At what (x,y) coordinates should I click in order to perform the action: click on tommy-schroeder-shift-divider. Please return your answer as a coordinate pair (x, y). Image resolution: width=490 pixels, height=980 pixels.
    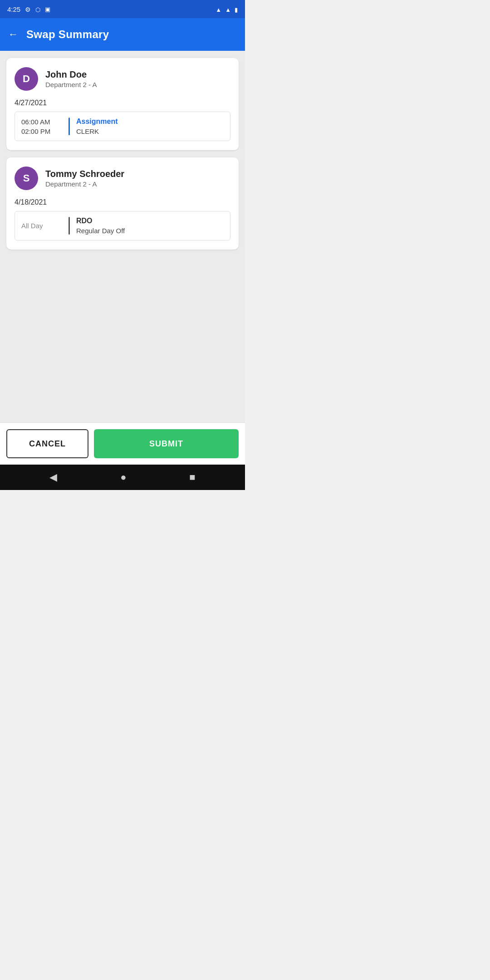
    Looking at the image, I should click on (69, 226).